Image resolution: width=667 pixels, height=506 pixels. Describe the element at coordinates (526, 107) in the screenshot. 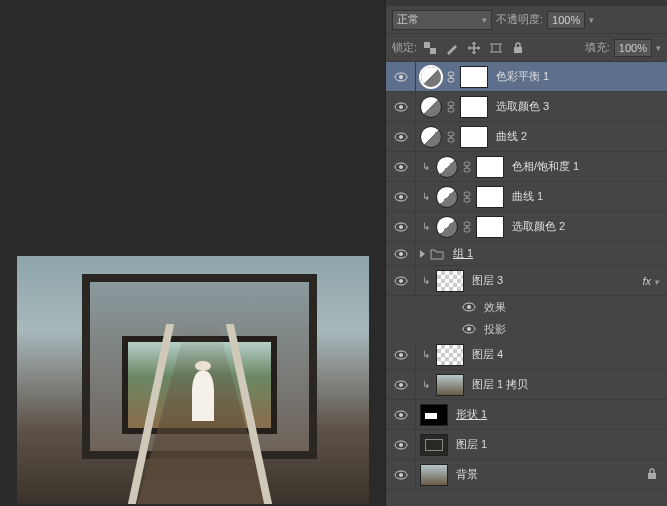

I see `layer-row: 选取颜色 3` at that location.